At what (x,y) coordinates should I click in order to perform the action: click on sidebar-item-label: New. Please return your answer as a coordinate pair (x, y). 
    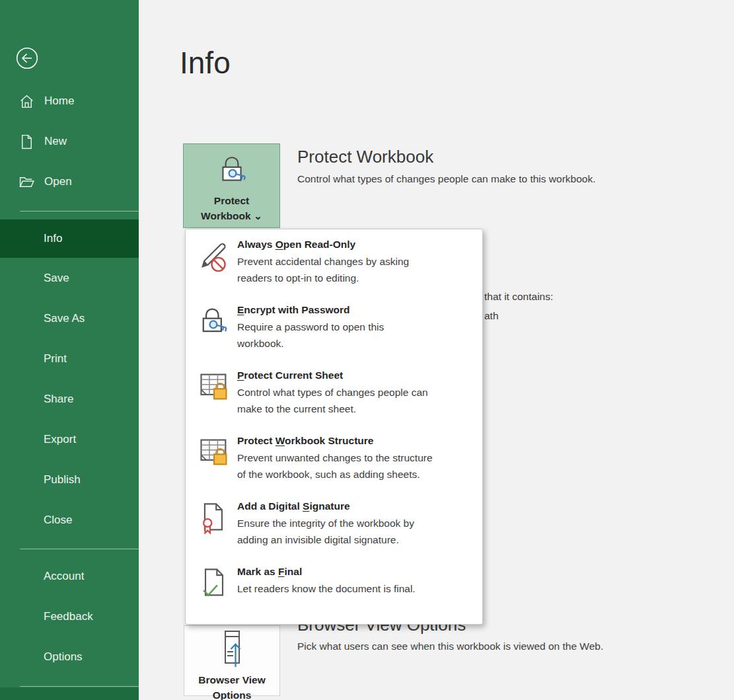
    Looking at the image, I should click on (55, 141).